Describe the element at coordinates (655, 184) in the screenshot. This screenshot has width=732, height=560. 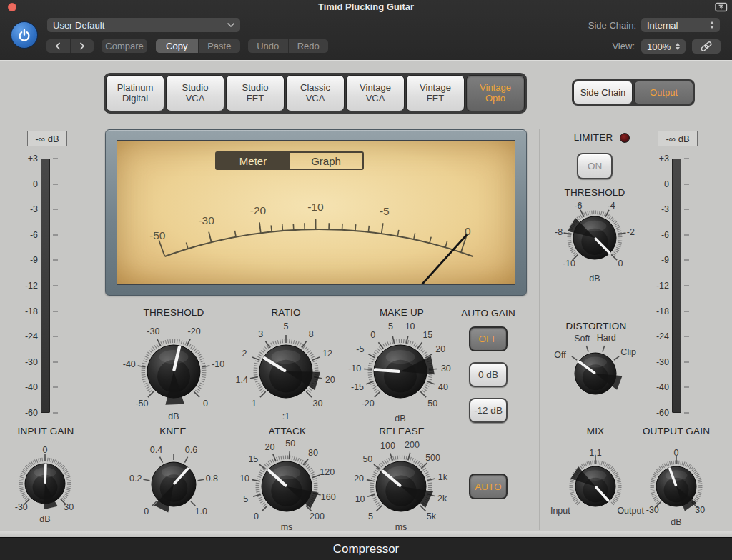
I see `meter-scale-label: 0` at that location.